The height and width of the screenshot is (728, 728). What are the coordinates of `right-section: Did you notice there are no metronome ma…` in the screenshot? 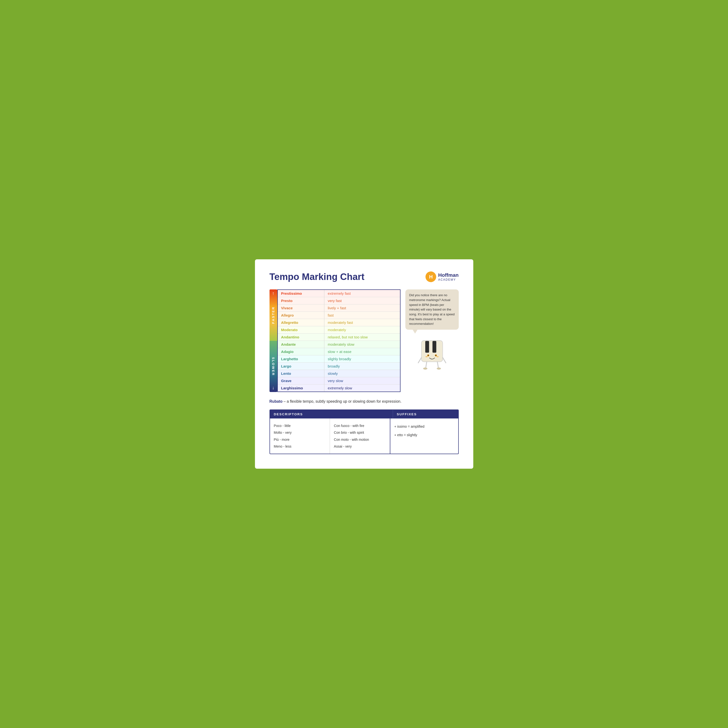 It's located at (432, 341).